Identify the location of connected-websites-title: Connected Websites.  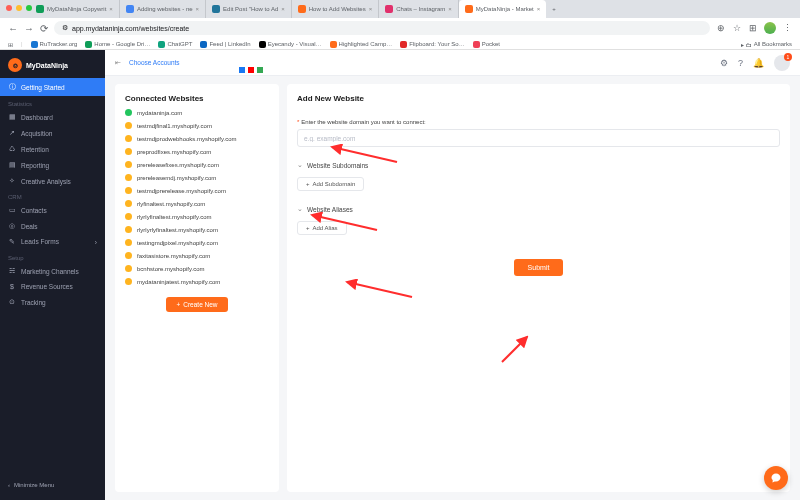
(197, 98).